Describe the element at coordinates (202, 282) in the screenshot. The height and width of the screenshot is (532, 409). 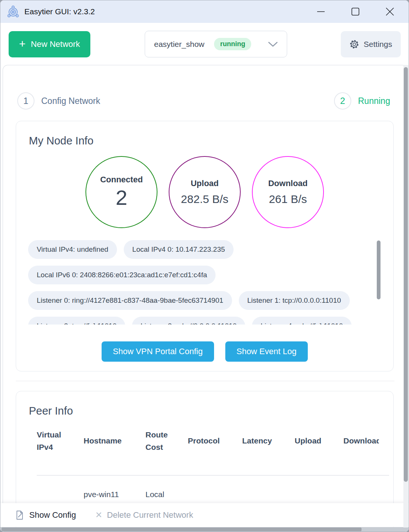
I see `node-info-tags: Virtual IPv4: undefined Local IPv4 0: 10…` at that location.